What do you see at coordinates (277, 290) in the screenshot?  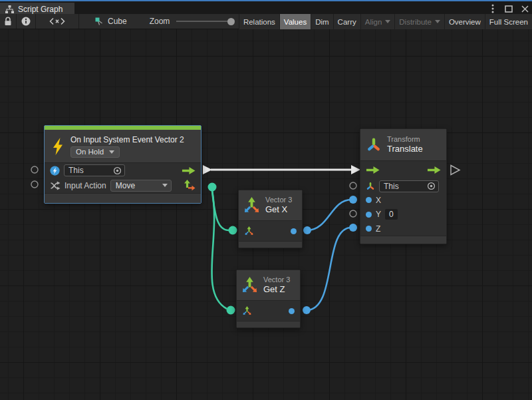 I see `getz-title: Get Z` at bounding box center [277, 290].